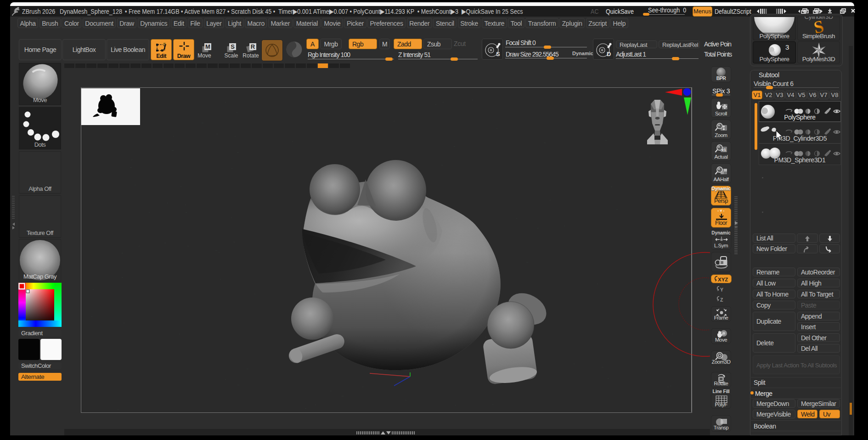 This screenshot has height=440, width=868. What do you see at coordinates (253, 47) in the screenshot?
I see `svg-text: R` at bounding box center [253, 47].